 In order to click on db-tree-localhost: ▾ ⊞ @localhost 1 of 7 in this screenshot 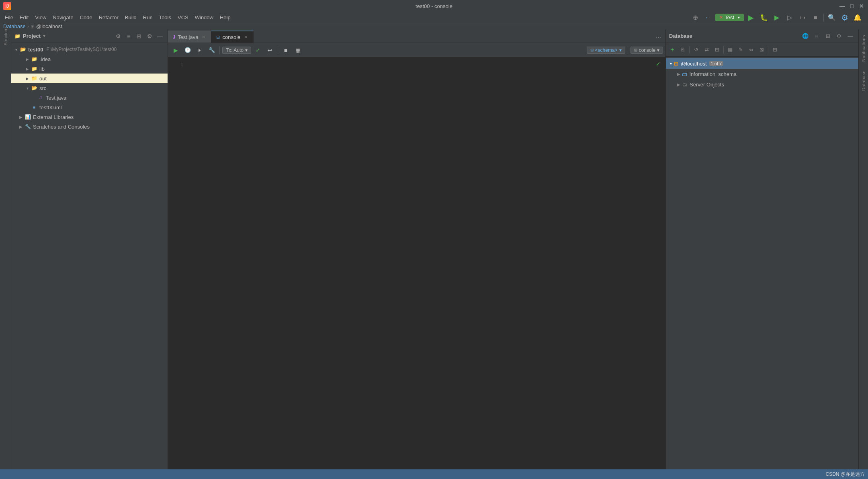, I will do `click(762, 63)`.